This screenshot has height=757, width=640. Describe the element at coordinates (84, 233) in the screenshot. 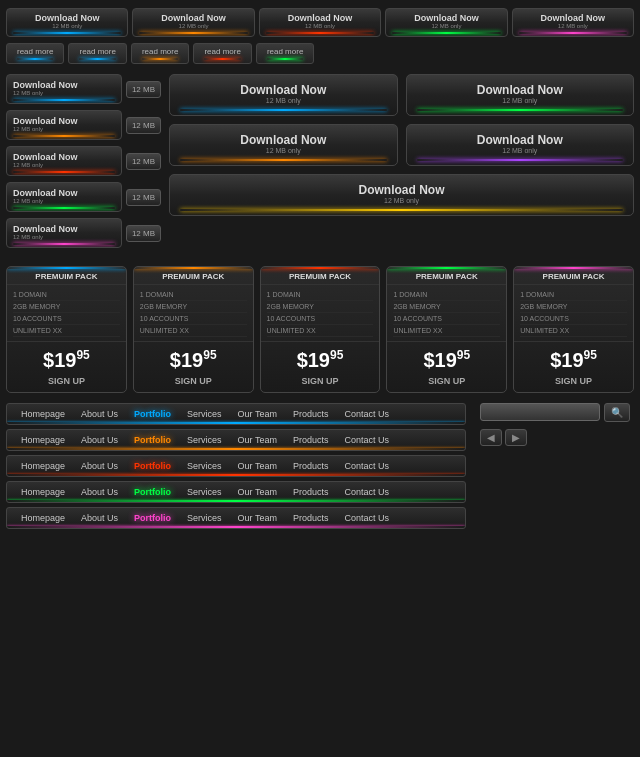

I see `btn-with-size-4: Download Now 12 MB only 12 MB` at that location.